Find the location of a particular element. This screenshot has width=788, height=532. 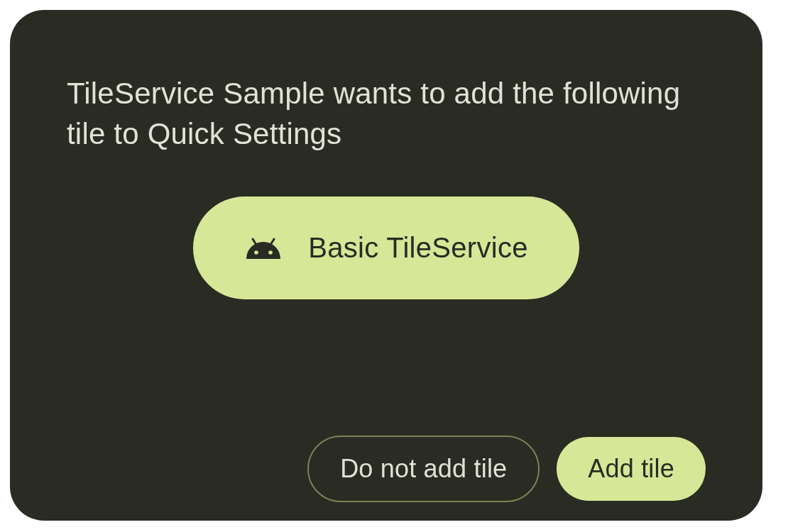

do-not-add-tile-button: Do not add tile is located at coordinates (423, 469).